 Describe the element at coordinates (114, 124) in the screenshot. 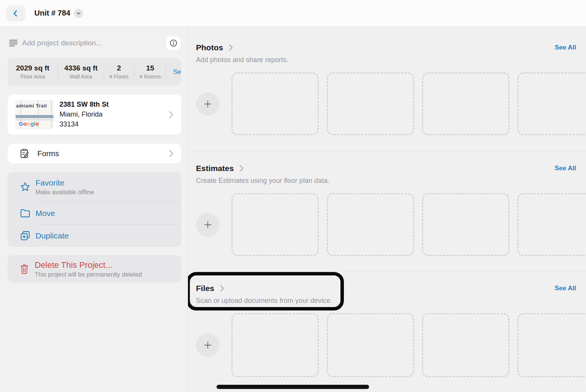

I see `address-line3: 33134` at that location.